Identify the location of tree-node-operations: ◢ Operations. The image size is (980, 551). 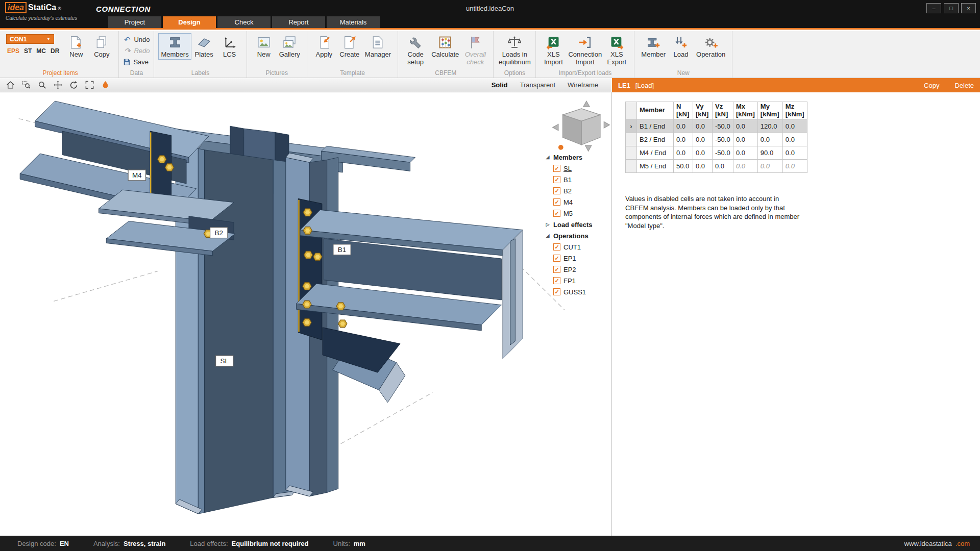
(578, 236).